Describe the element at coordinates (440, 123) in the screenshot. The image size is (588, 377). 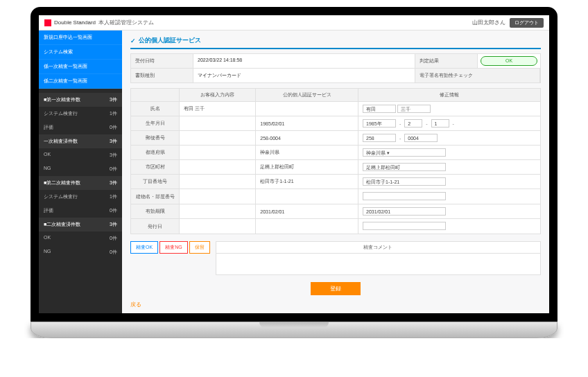
I see `dob-day-input: 1` at that location.